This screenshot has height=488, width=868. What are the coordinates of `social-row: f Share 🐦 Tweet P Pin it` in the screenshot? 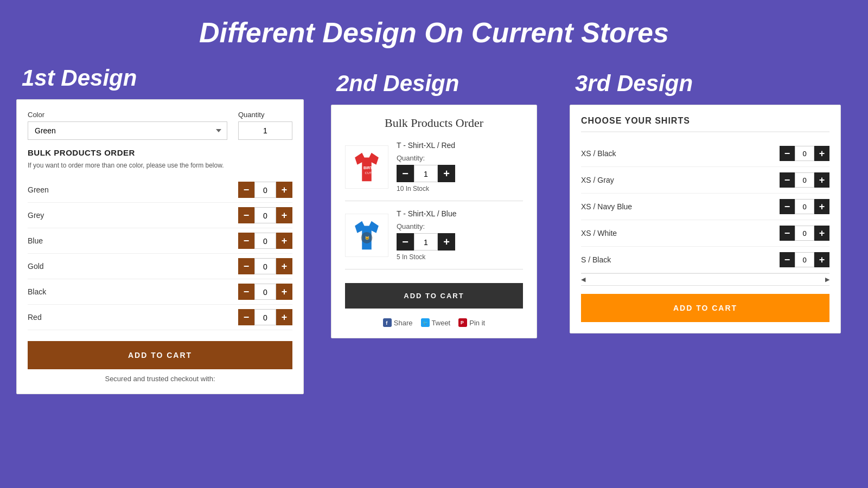 It's located at (434, 323).